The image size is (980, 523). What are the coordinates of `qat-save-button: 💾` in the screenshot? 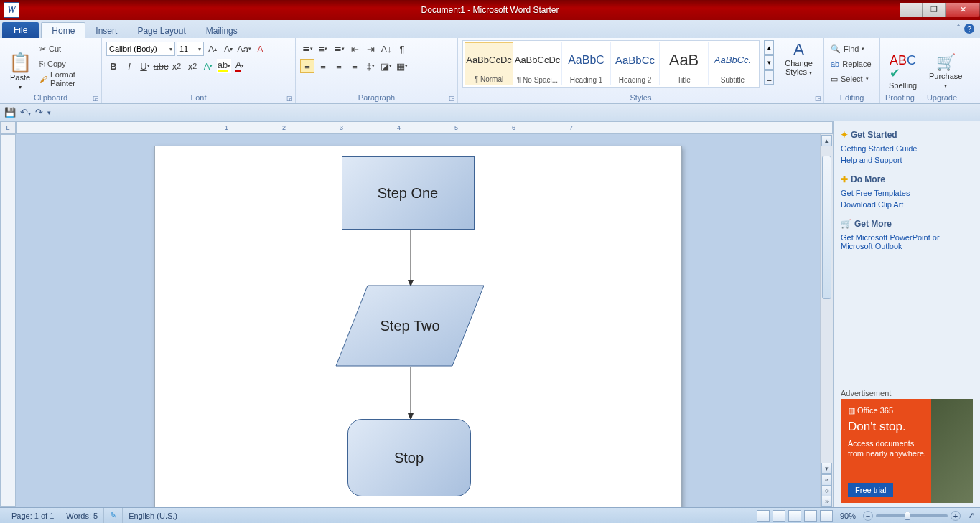 It's located at (10, 112).